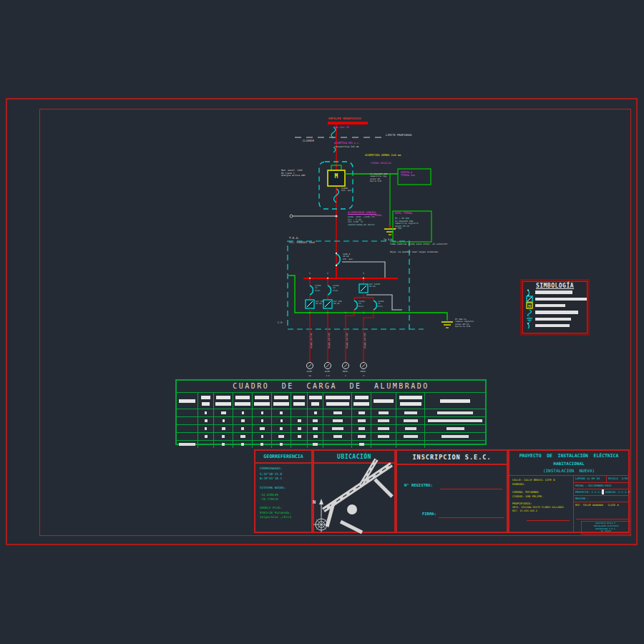 The image size is (644, 644). I want to click on load-schedule-title: CUADRO DE CARGA DE ALUMBRADO, so click(331, 386).